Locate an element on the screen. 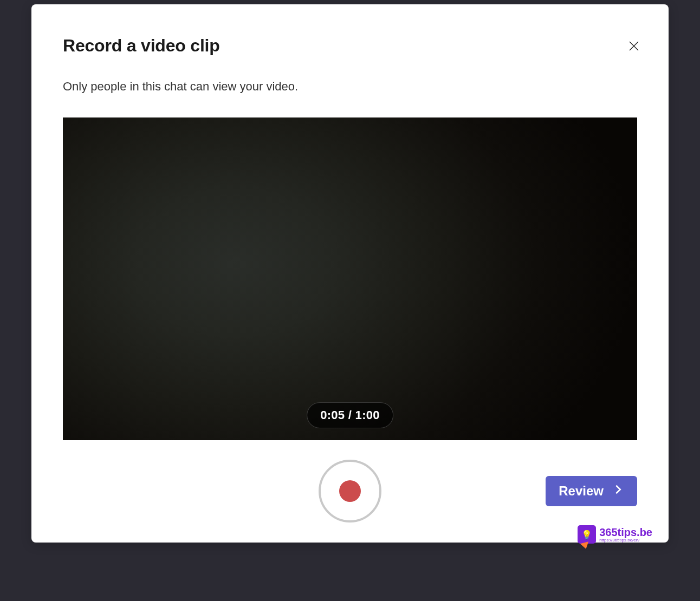 The height and width of the screenshot is (601, 700). chevron-right-icon is located at coordinates (618, 491).